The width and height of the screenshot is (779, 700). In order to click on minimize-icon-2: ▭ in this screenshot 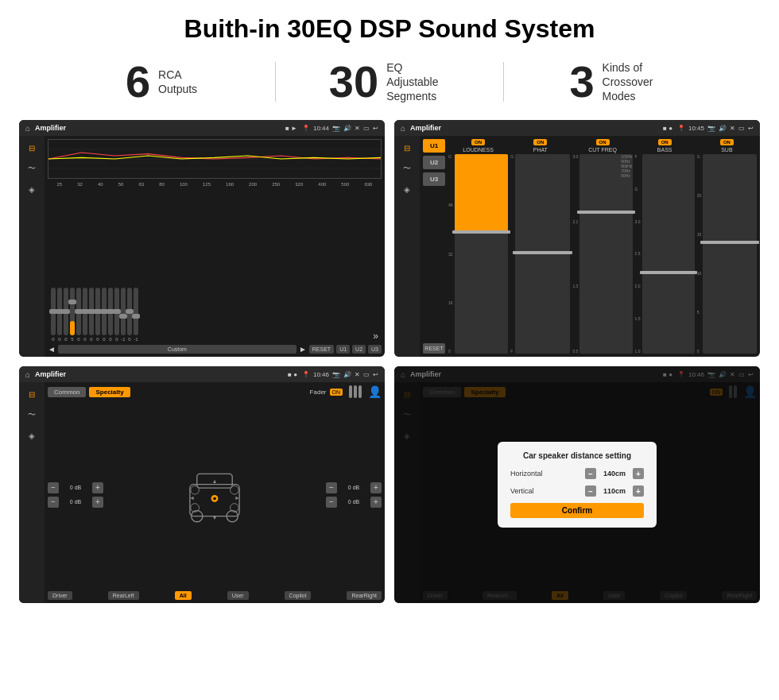, I will do `click(742, 129)`.